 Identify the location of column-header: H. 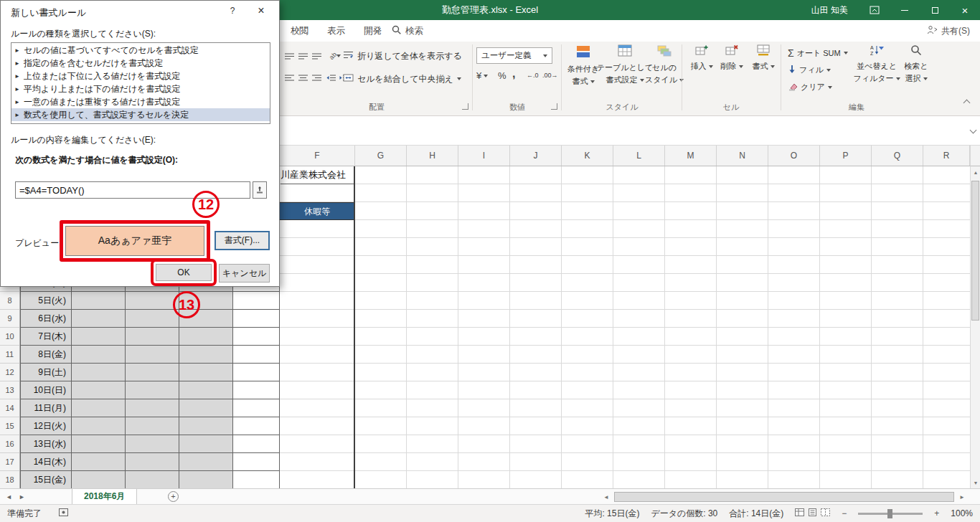
(433, 156).